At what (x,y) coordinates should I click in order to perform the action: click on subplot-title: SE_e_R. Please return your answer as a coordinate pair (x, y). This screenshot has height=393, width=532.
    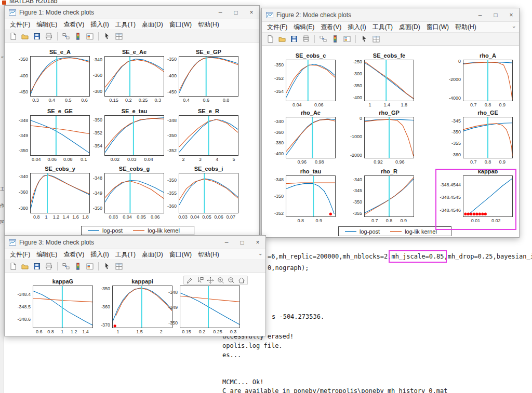
    Looking at the image, I should click on (209, 111).